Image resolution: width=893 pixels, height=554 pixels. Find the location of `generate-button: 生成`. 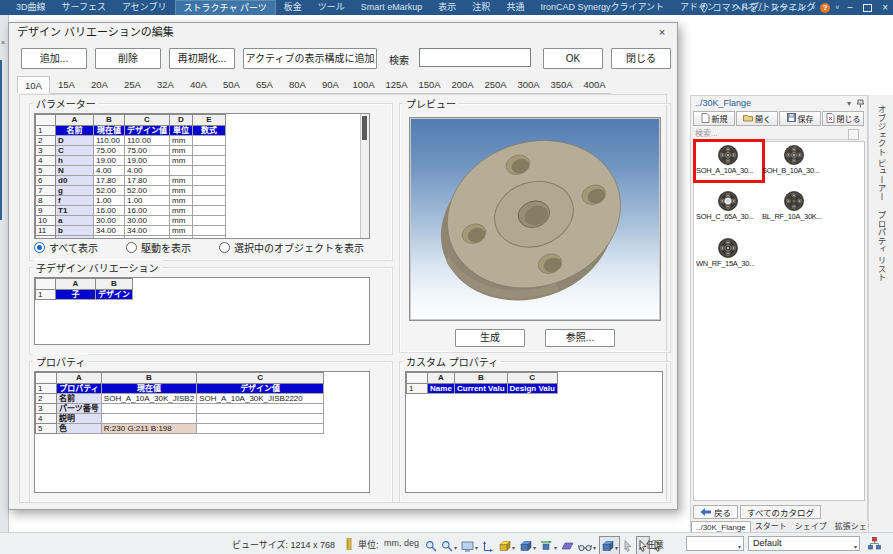

generate-button: 生成 is located at coordinates (490, 338).